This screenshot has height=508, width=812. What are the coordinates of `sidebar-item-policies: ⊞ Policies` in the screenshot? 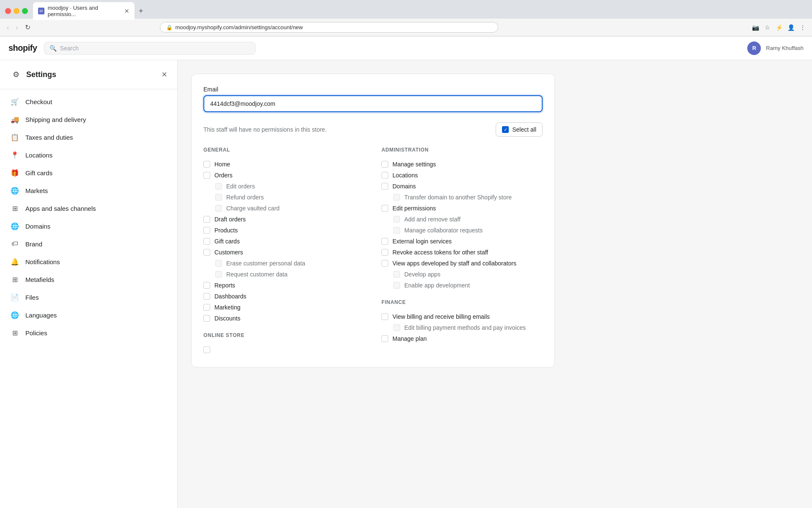 It's located at (89, 333).